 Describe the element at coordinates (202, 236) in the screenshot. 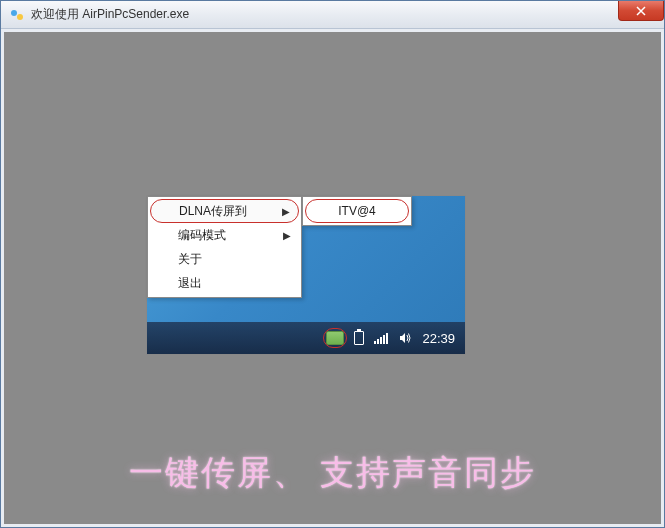

I see `menu-item-label: 编码模式` at that location.